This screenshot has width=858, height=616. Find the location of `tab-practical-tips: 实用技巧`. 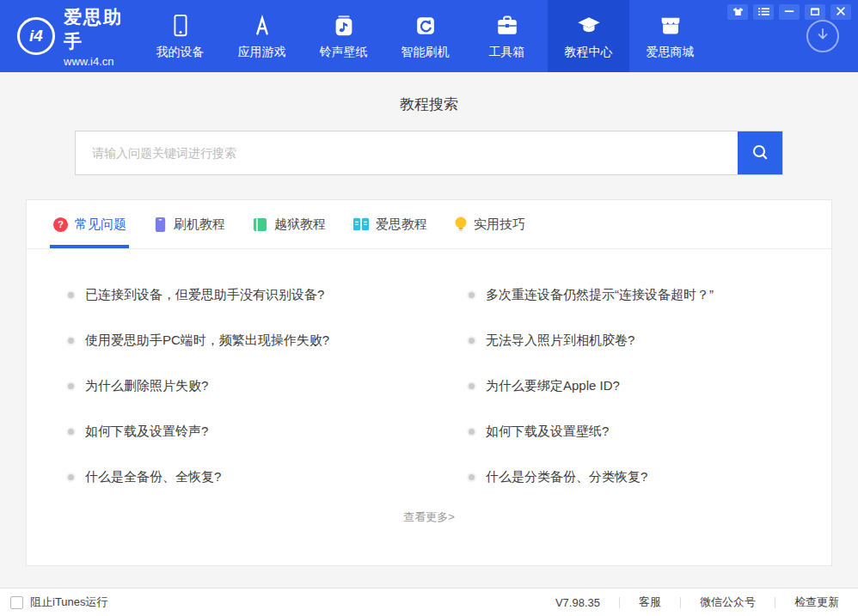

tab-practical-tips: 实用技巧 is located at coordinates (490, 224).